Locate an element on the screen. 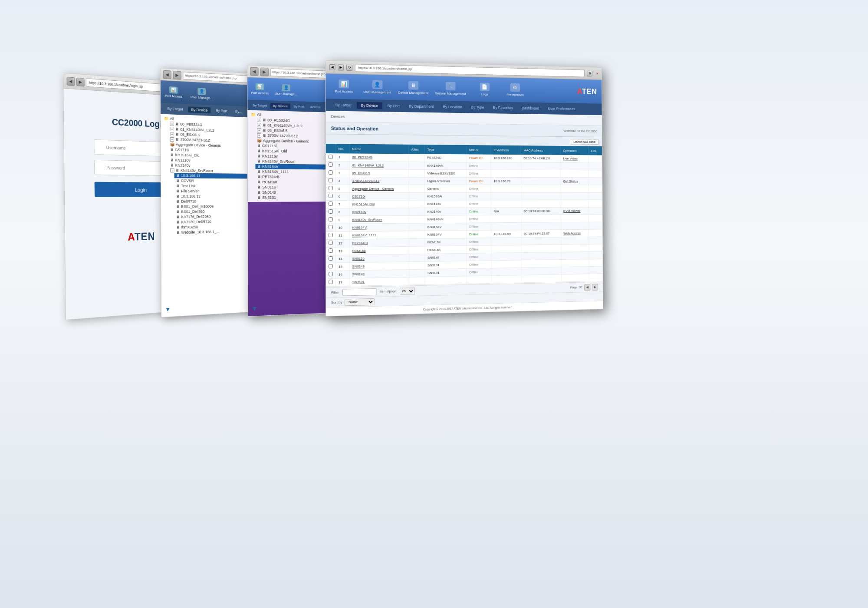 The width and height of the screenshot is (868, 608). row-ip is located at coordinates (506, 264).